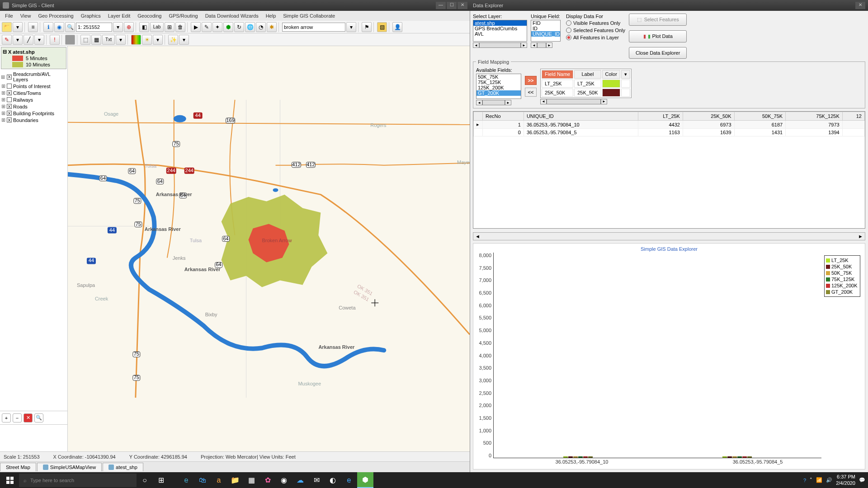 Image resolution: width=868 pixels, height=488 pixels. I want to click on gis-icon: ⬢, so click(365, 480).